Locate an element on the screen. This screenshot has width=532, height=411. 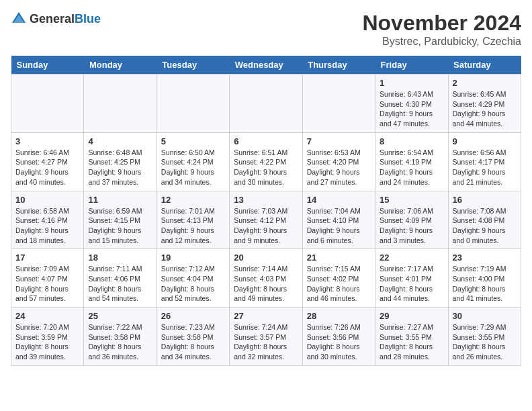
header-thursday: Thursday is located at coordinates (339, 65).